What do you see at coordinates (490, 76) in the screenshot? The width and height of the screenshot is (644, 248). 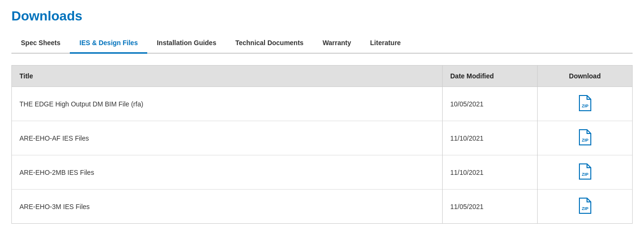 I see `col-header-date_modified: Date Modified` at bounding box center [490, 76].